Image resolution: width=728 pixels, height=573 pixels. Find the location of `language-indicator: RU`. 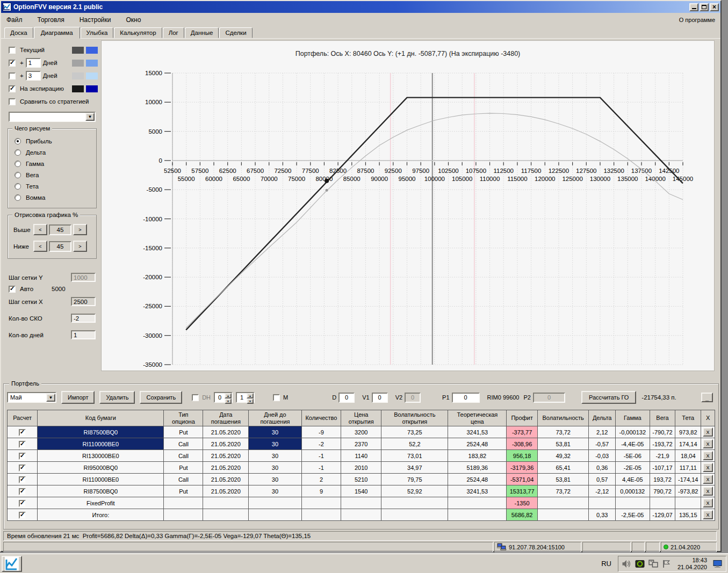

language-indicator: RU is located at coordinates (606, 564).